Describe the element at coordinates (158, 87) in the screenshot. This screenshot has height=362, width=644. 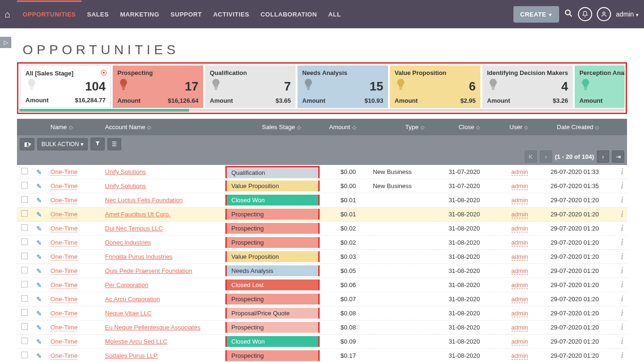
I see `kanban-card: Prospecting17Amount$16,126.64` at that location.